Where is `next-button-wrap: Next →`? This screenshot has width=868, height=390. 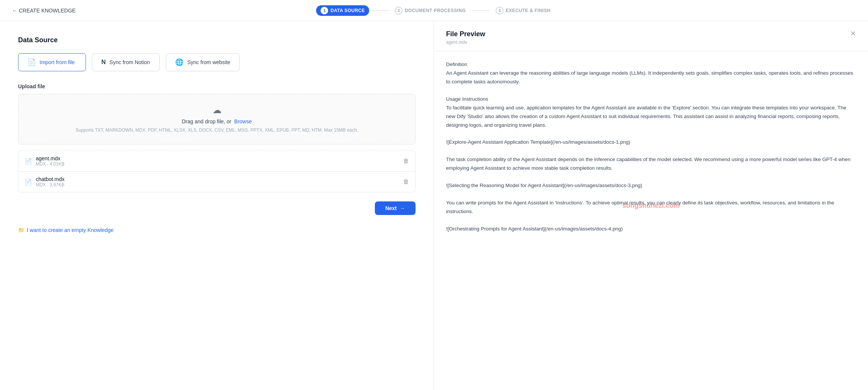
next-button-wrap: Next → is located at coordinates (217, 208).